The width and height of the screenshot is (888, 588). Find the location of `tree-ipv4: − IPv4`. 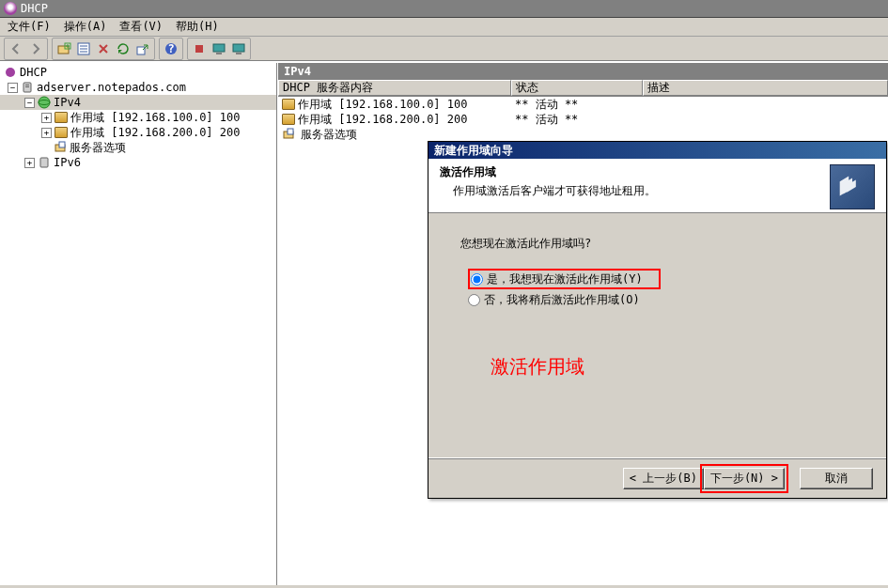

tree-ipv4: − IPv4 is located at coordinates (138, 102).